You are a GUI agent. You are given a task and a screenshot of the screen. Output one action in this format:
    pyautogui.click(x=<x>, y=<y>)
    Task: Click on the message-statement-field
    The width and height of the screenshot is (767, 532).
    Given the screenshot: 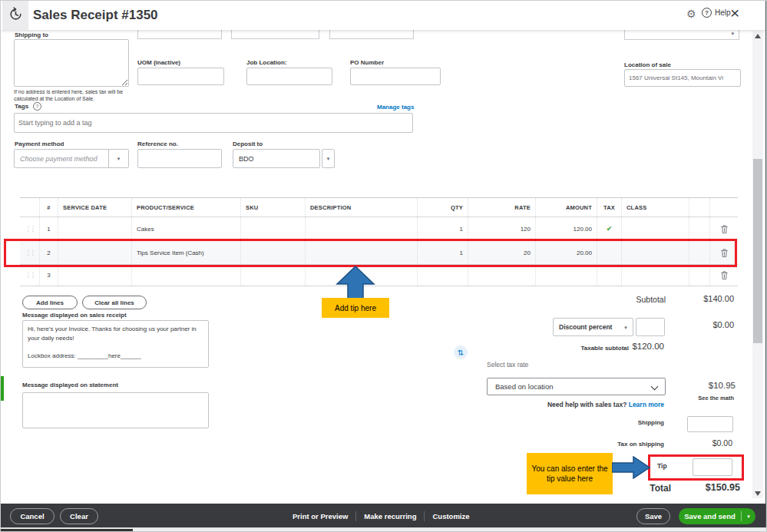 What is the action you would take?
    pyautogui.click(x=115, y=410)
    